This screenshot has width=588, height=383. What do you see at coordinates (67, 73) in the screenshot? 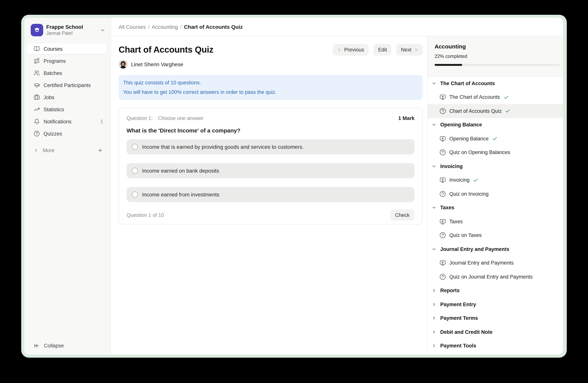
I see `sidebar-item-batches: Batches` at bounding box center [67, 73].